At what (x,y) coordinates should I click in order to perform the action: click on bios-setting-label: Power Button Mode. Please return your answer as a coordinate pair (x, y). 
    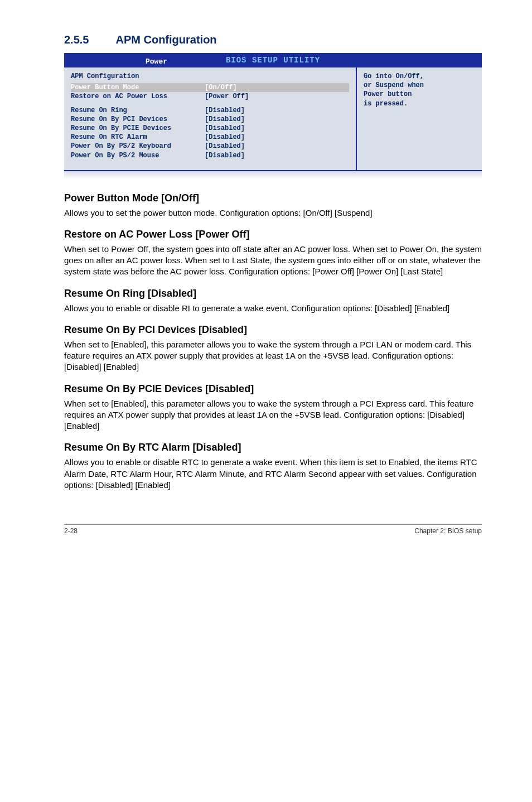
    Looking at the image, I should click on (138, 88).